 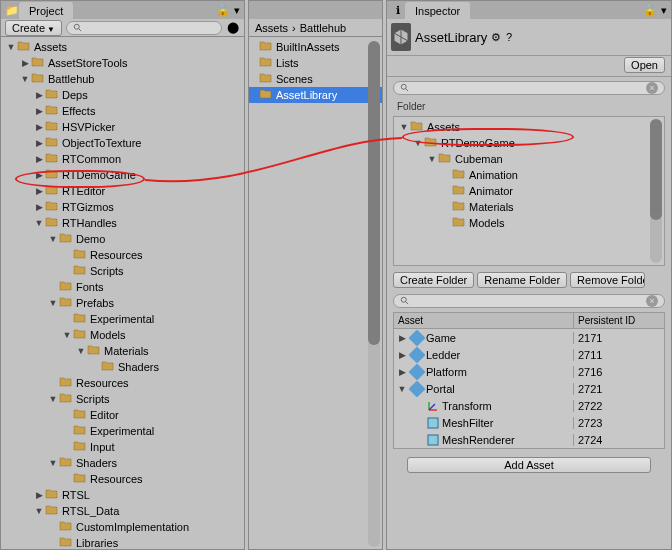 I want to click on tree-row: Scripts, so click(x=122, y=271).